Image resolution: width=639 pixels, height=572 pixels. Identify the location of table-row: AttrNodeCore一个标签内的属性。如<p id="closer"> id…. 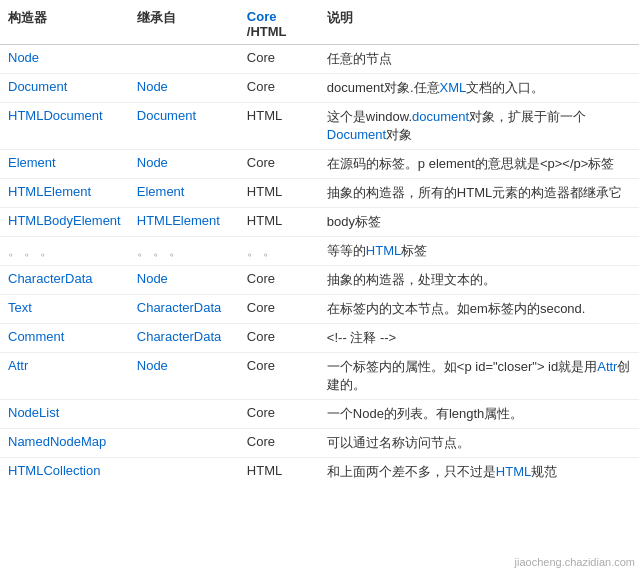
(320, 376).